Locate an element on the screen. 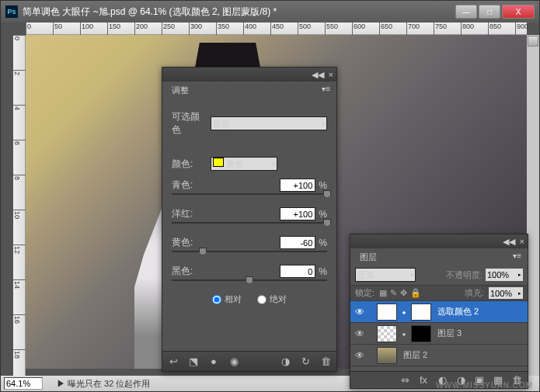 This screenshot has width=540, height=392. lock-all-icon: 🔒 is located at coordinates (416, 293).